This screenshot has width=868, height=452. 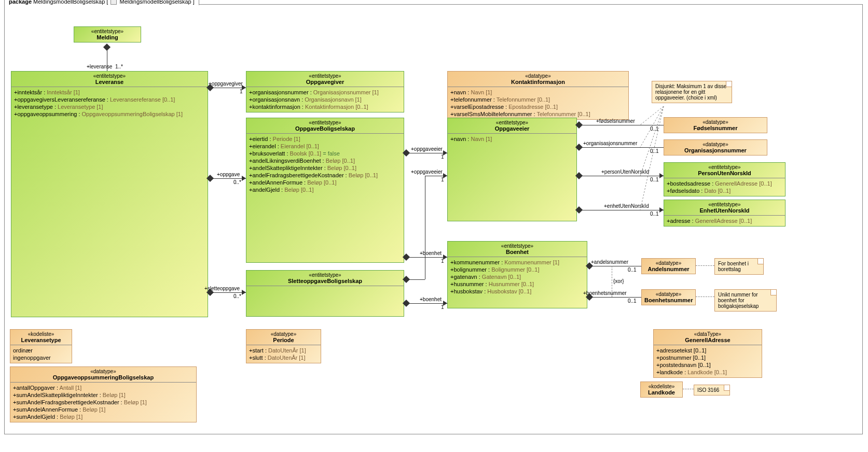 What do you see at coordinates (227, 178) in the screenshot?
I see `assoc-leveranse-oppgave` at bounding box center [227, 178].